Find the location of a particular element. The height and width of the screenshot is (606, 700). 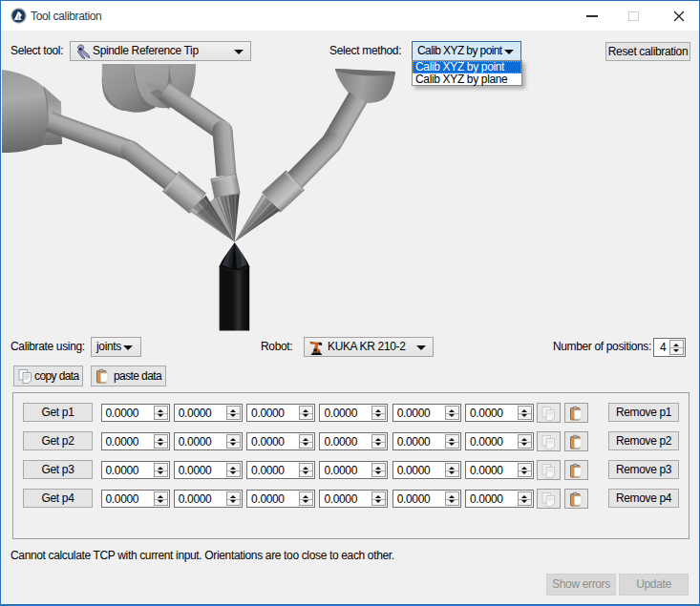

copy-data-button: copy data is located at coordinates (48, 376).